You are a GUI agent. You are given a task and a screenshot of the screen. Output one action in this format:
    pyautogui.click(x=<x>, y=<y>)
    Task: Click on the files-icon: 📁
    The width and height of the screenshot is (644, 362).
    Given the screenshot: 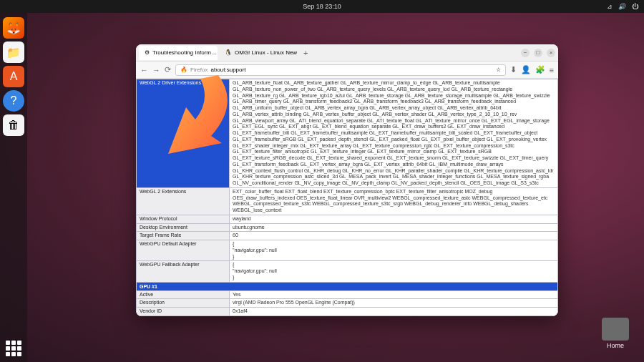 What is the action you would take?
    pyautogui.click(x=14, y=53)
    